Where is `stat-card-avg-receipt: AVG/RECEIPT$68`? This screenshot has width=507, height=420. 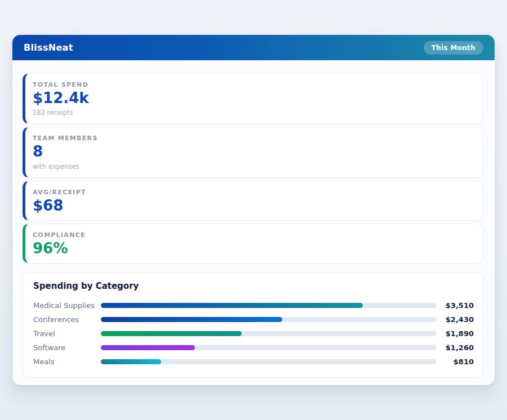 stat-card-avg-receipt: AVG/RECEIPT$68 is located at coordinates (253, 200).